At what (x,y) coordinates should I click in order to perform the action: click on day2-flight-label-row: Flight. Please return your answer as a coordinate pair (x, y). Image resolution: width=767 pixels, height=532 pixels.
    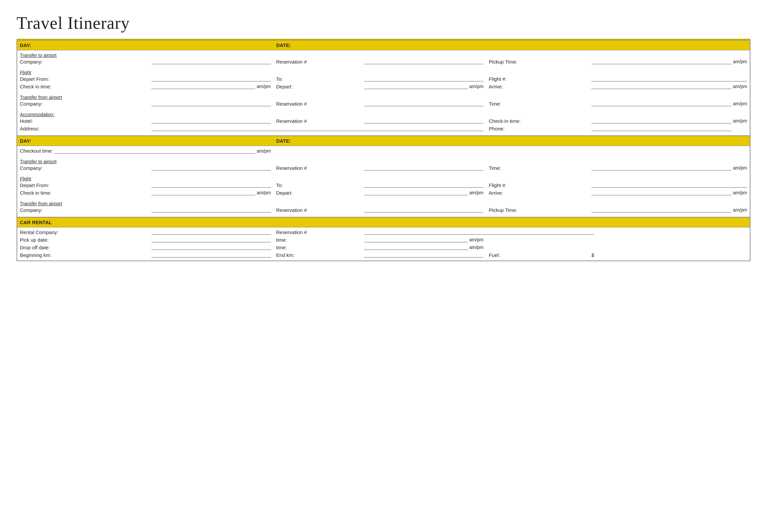
    Looking at the image, I should click on (384, 178).